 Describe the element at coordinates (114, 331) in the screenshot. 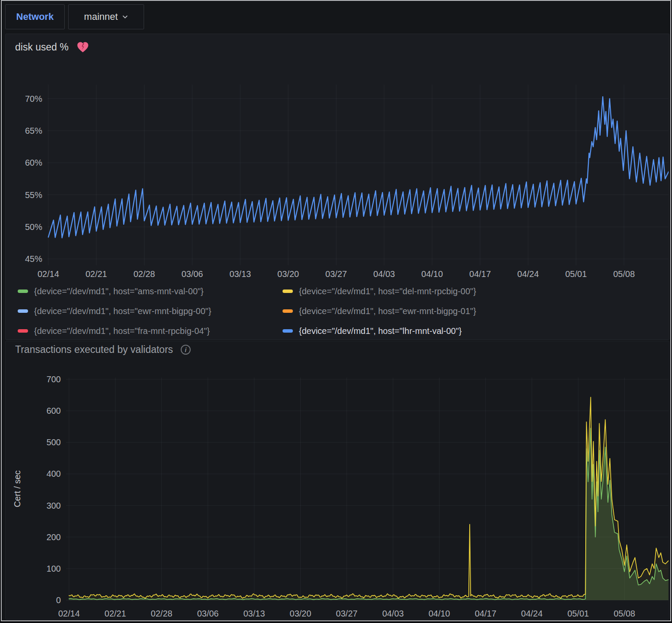

I see `legend-item-fra-mnt-rpcbig-04: {device="/dev/md1", host="fra-mnt-rpcbig…` at that location.